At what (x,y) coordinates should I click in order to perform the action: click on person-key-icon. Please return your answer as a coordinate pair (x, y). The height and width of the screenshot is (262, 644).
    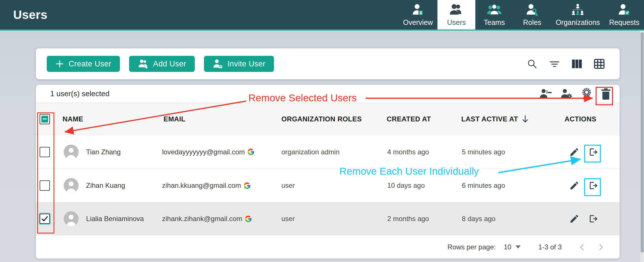
    Looking at the image, I should click on (532, 10).